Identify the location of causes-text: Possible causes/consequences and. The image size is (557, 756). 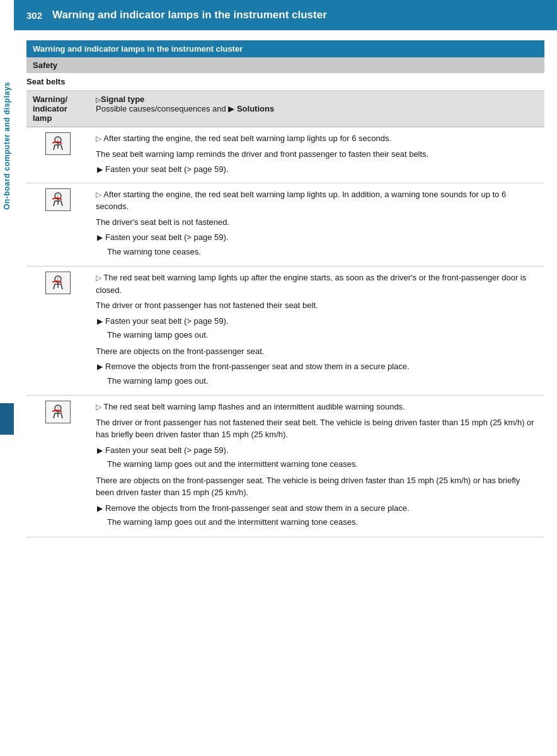
(162, 108).